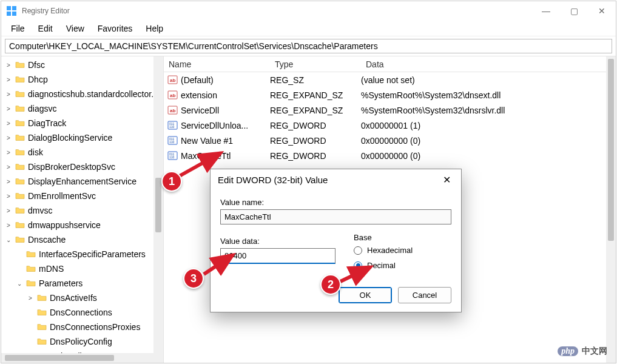  What do you see at coordinates (42, 109) in the screenshot?
I see `tree-item-label: diagsvc` at bounding box center [42, 109].